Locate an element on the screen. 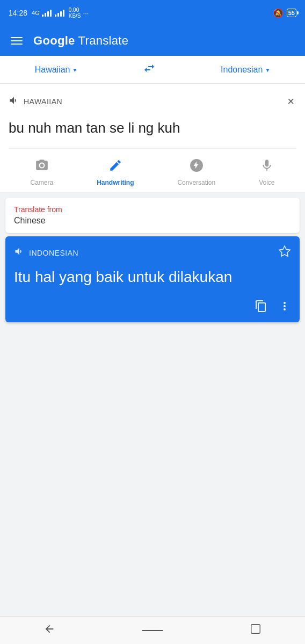 The width and height of the screenshot is (305, 644). translate-from-value: Chinese is located at coordinates (152, 221).